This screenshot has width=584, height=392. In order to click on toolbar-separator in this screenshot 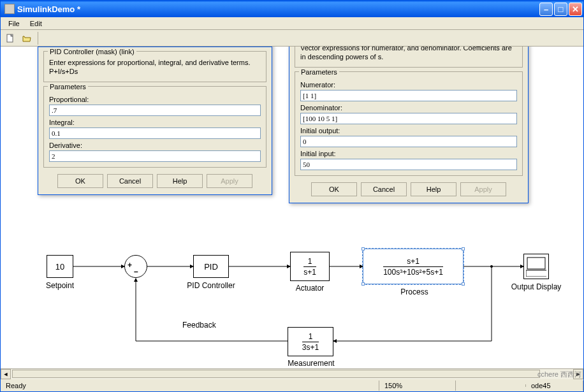, I will do `click(38, 38)`.